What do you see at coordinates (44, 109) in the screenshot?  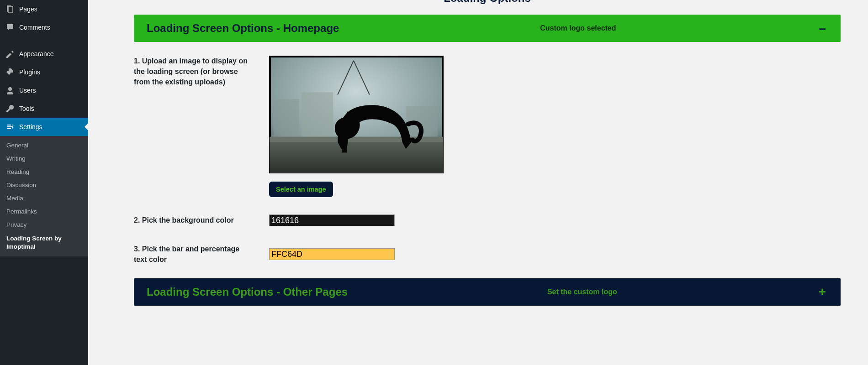 I see `sidebar-tools: Tools` at bounding box center [44, 109].